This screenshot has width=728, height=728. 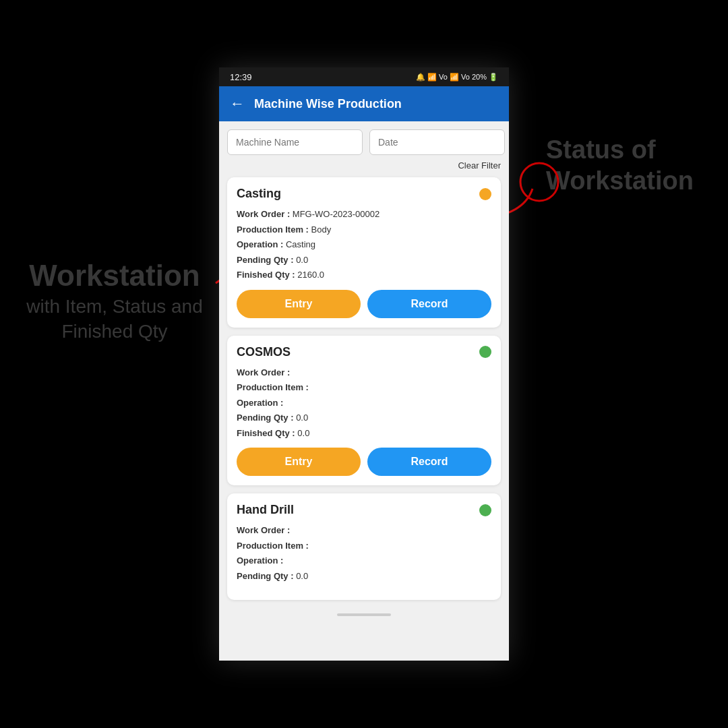 I want to click on casting-entry-button: Entry, so click(x=299, y=304).